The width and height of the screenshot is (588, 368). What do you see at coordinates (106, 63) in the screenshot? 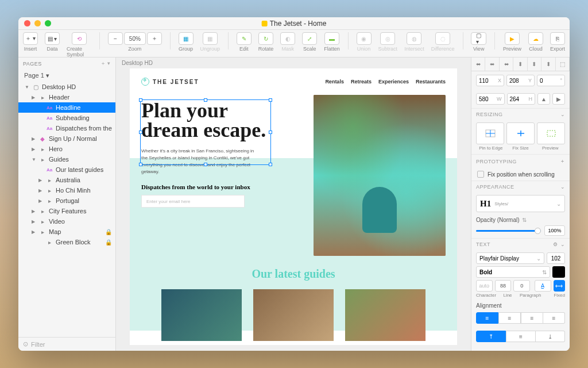
I see `add-page-button: ＋ ▾` at bounding box center [106, 63].